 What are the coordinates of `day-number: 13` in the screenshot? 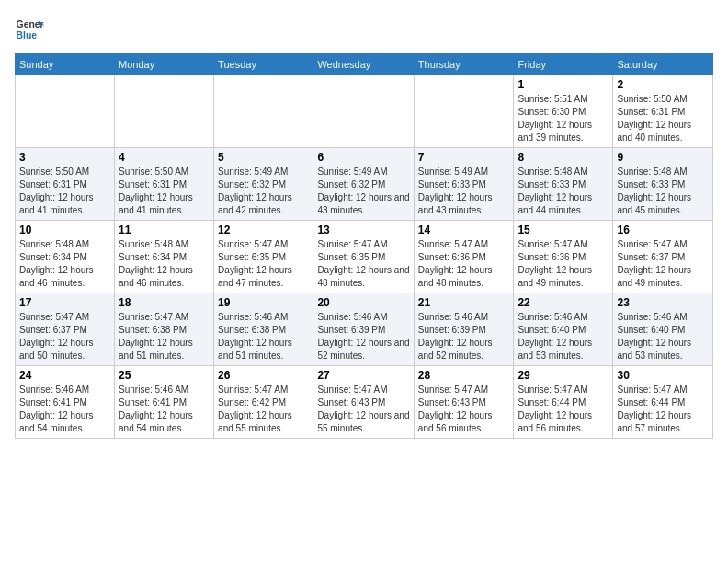 It's located at (363, 230).